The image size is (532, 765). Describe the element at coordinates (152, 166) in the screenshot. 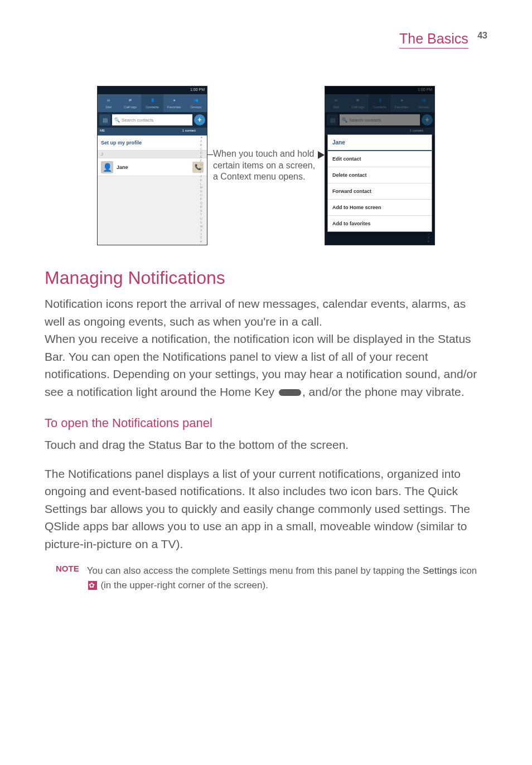

I see `phone-screenshot-normal: 1:00 PM ⊞Dial ⇄Call logs 👤Contacts ★Favo…` at that location.